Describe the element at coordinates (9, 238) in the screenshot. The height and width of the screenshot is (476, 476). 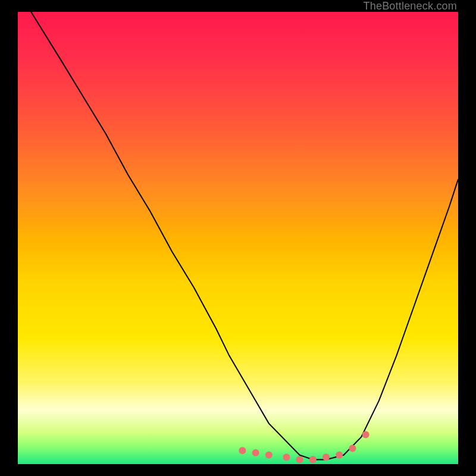
I see `frame-left` at that location.